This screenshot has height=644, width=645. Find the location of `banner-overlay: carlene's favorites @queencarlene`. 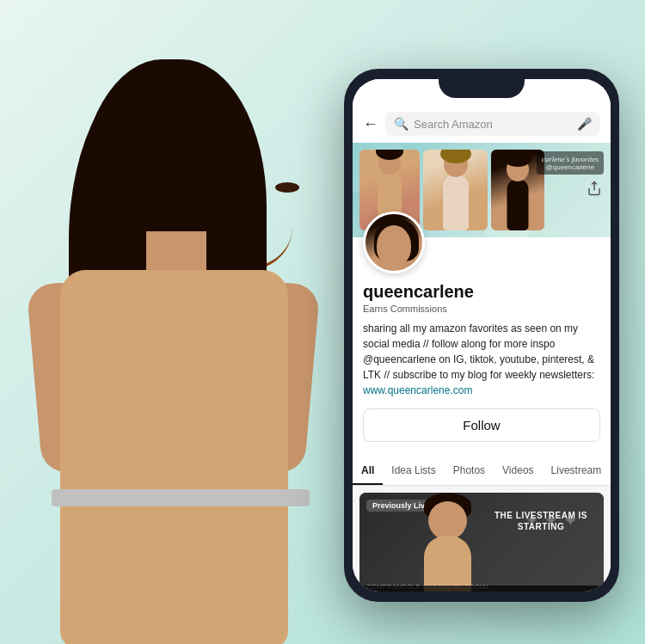

banner-overlay: carlene's favorites @queencarlene is located at coordinates (570, 163).